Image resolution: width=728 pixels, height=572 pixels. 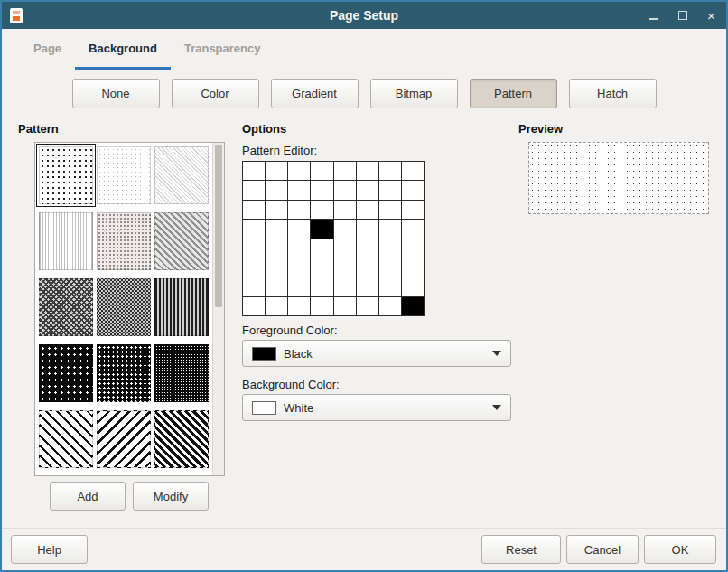 What do you see at coordinates (66, 241) in the screenshot?
I see `pattern-swatch-vertical-fine-light` at bounding box center [66, 241].